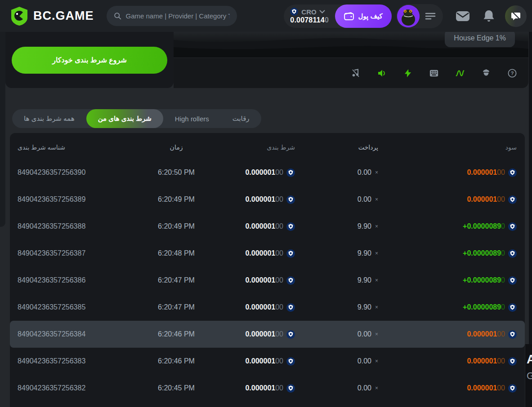 This screenshot has width=532, height=407. I want to click on table-row: 84904236357256390 6:20:50 PM 0.00000100 …, so click(267, 173).